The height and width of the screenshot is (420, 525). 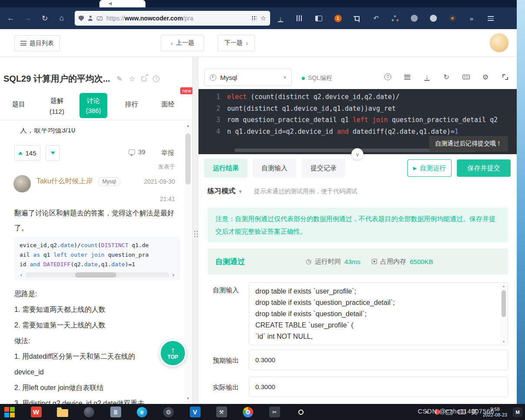 What do you see at coordinates (300, 18) in the screenshot?
I see `library-icon` at bounding box center [300, 18].